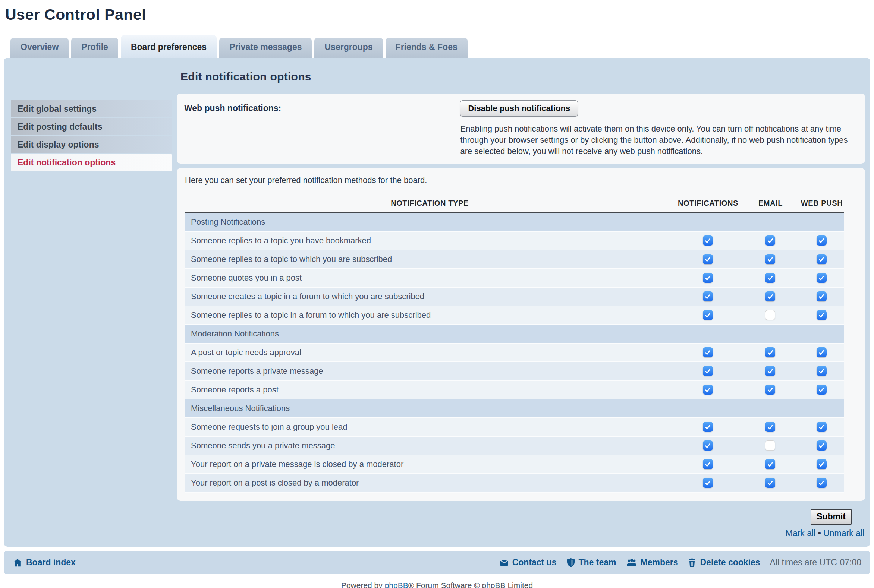 This screenshot has height=588, width=874. I want to click on notification-type-label: Someone replies to a topic you have book…, so click(430, 241).